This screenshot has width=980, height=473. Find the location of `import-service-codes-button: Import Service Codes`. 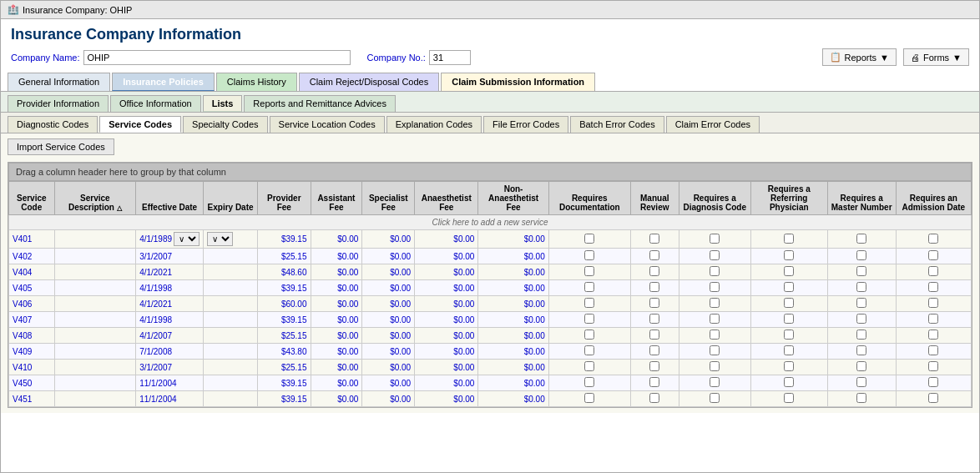

import-service-codes-button: Import Service Codes is located at coordinates (61, 147).